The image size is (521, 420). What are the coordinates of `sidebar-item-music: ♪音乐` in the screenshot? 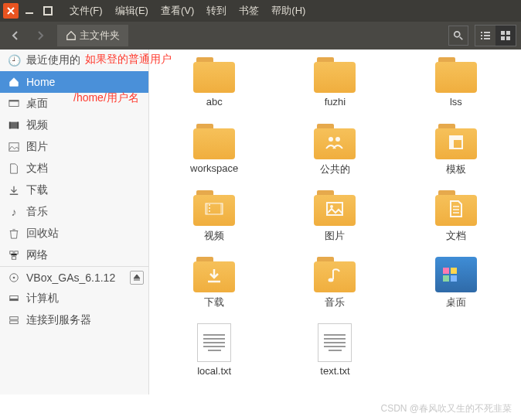 It's located at (74, 212).